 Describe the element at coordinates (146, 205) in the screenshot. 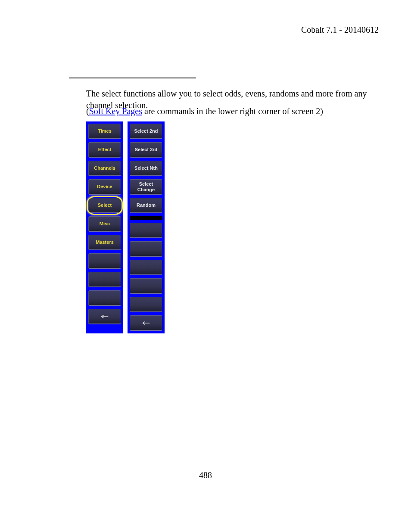

I see `right-softkey-random: Random` at that location.